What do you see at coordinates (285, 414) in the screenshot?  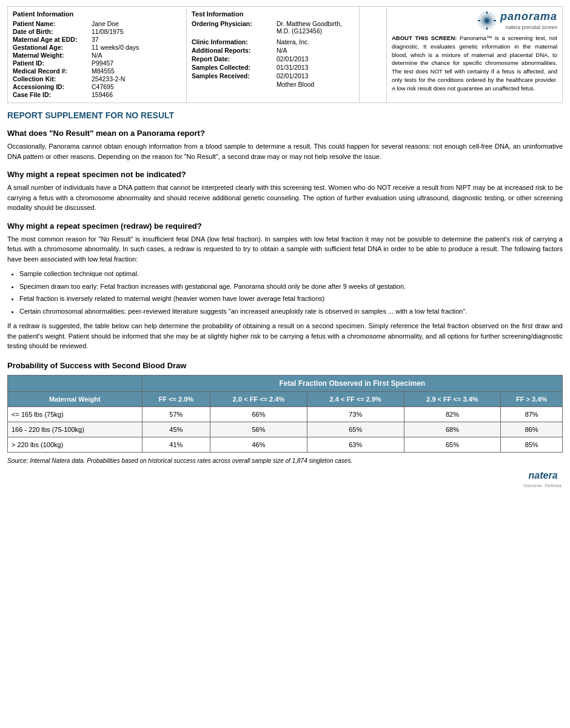 I see `table-row: <= 165 lbs (75kg) 57% 66% 73% 82% 87%` at bounding box center [285, 414].